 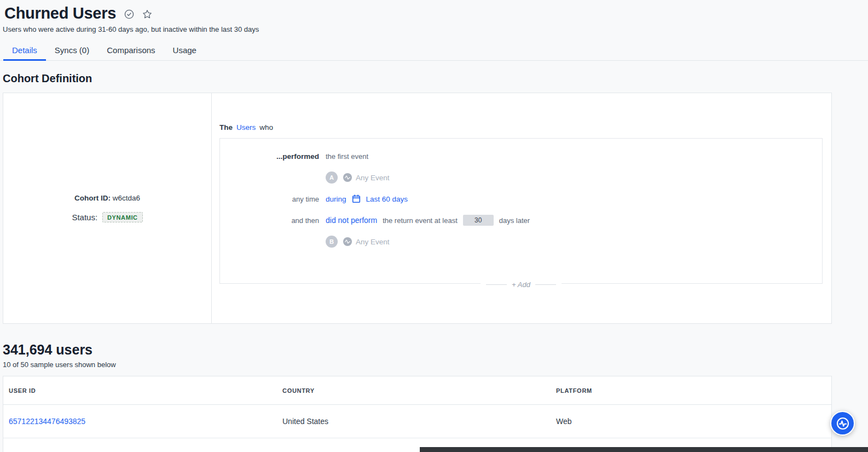 I want to click on who-suffix: who, so click(x=266, y=127).